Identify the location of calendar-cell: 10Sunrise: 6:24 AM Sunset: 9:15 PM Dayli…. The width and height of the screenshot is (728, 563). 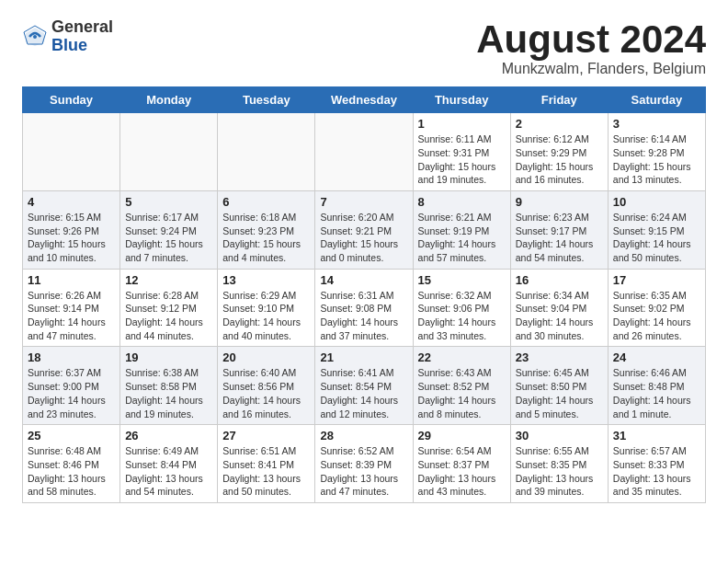
(656, 230).